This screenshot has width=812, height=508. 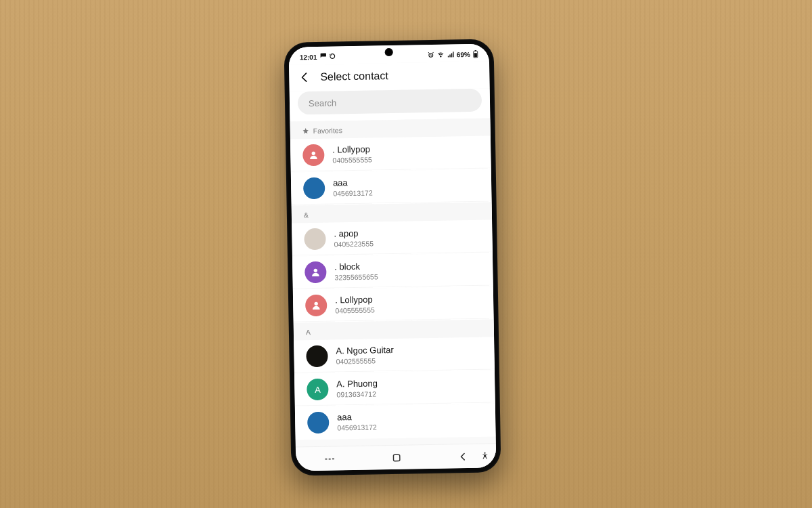 What do you see at coordinates (309, 57) in the screenshot?
I see `status-time: 12:01` at bounding box center [309, 57].